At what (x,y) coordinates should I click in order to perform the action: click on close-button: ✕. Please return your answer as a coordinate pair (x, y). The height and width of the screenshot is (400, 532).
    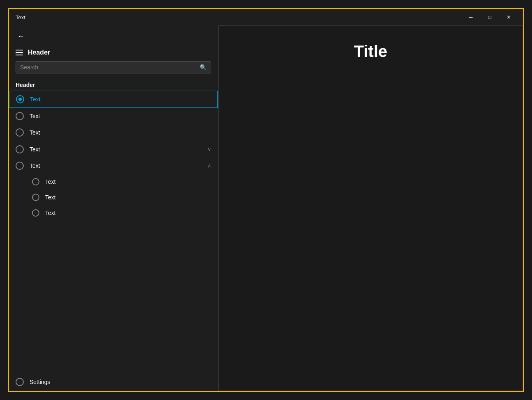
    Looking at the image, I should click on (509, 17).